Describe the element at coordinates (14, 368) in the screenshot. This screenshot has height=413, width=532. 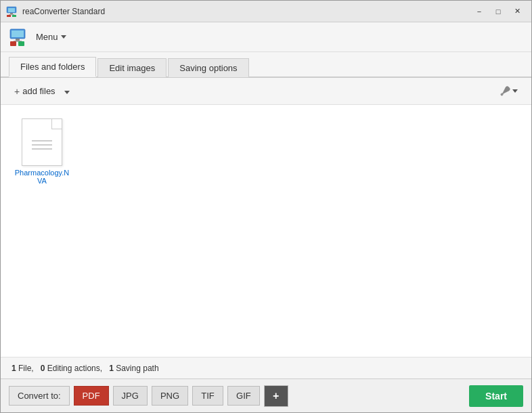
I see `file-count: 1` at that location.